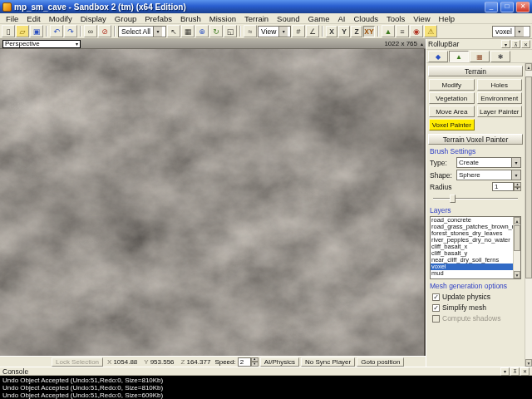 This screenshot has width=532, height=399. I want to click on layer-item: road_concrete, so click(472, 220).